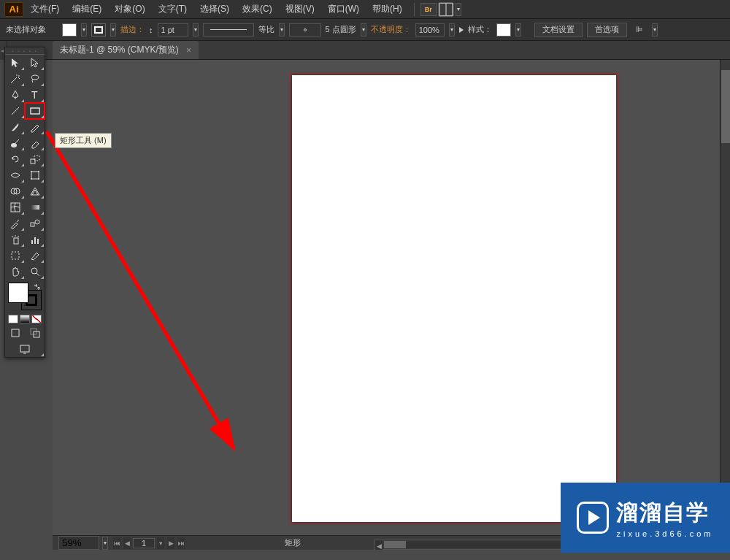 This screenshot has width=730, height=560. What do you see at coordinates (15, 223) in the screenshot?
I see `eyedropper-tool` at bounding box center [15, 223].